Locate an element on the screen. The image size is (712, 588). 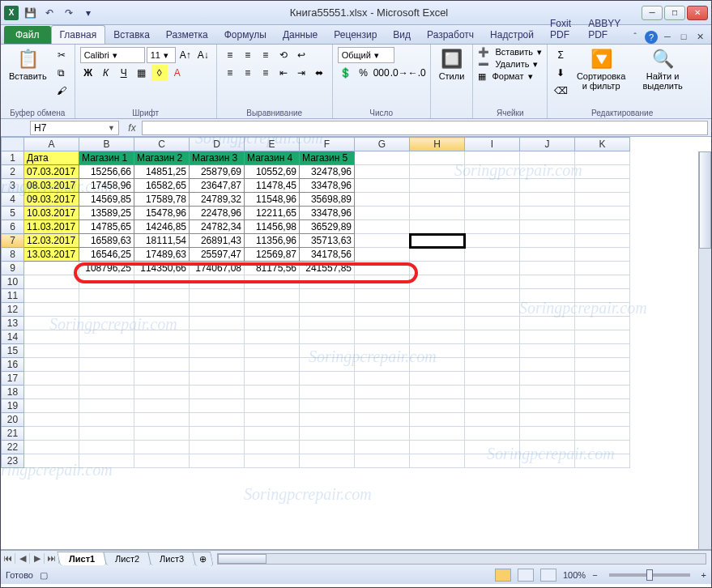
styles-button: 🔲 Стили is located at coordinates (452, 65).